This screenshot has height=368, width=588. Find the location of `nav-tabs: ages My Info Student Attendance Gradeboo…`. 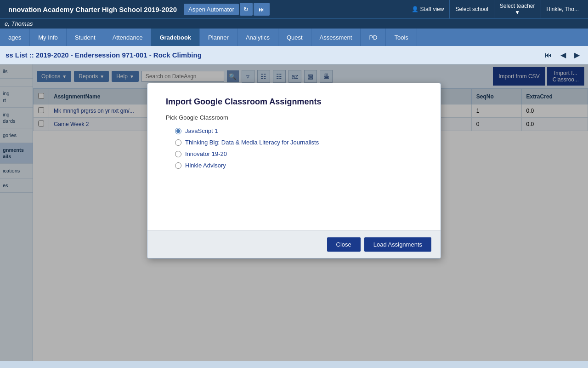

nav-tabs: ages My Info Student Attendance Gradeboo… is located at coordinates (294, 37).